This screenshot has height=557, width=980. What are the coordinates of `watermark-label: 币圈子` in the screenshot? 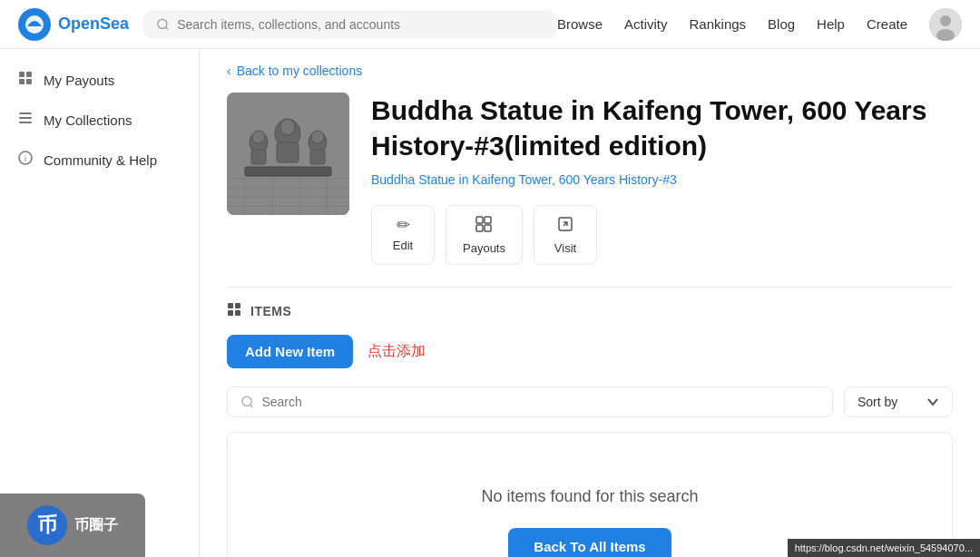 It's located at (96, 526).